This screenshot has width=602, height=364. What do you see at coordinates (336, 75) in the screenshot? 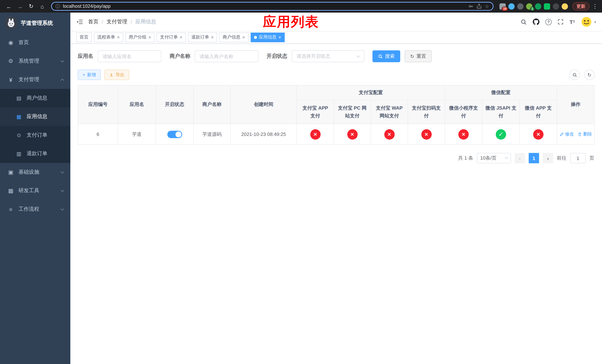
I see `table-toolbar: 新增 导出` at bounding box center [336, 75].